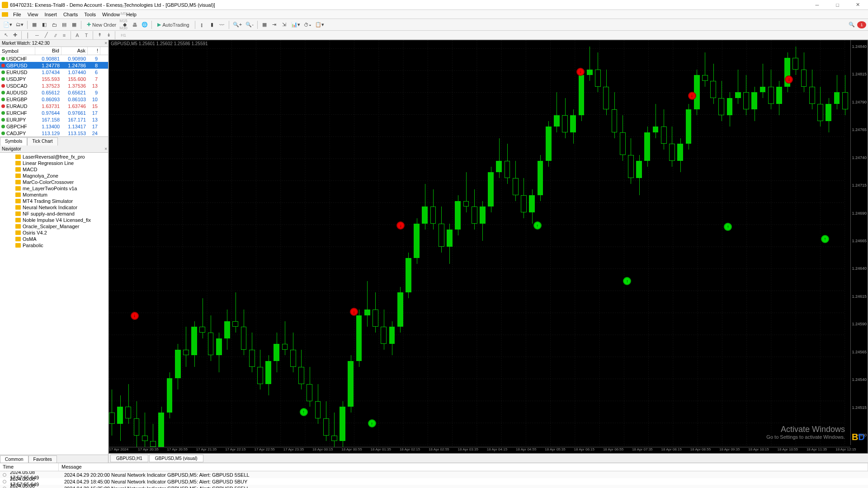 Image resolution: width=868 pixels, height=488 pixels. I want to click on periods-icon: ⏱▾, so click(307, 25).